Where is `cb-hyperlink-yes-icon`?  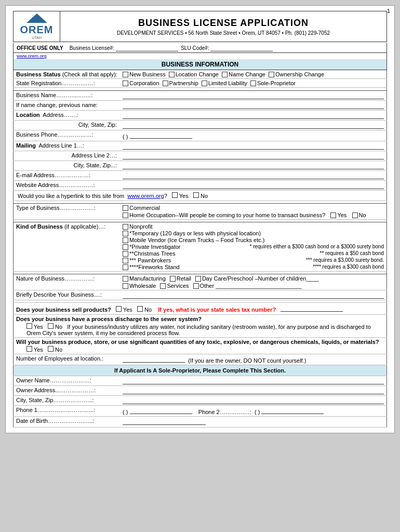
cb-hyperlink-yes-icon is located at coordinates (175, 195).